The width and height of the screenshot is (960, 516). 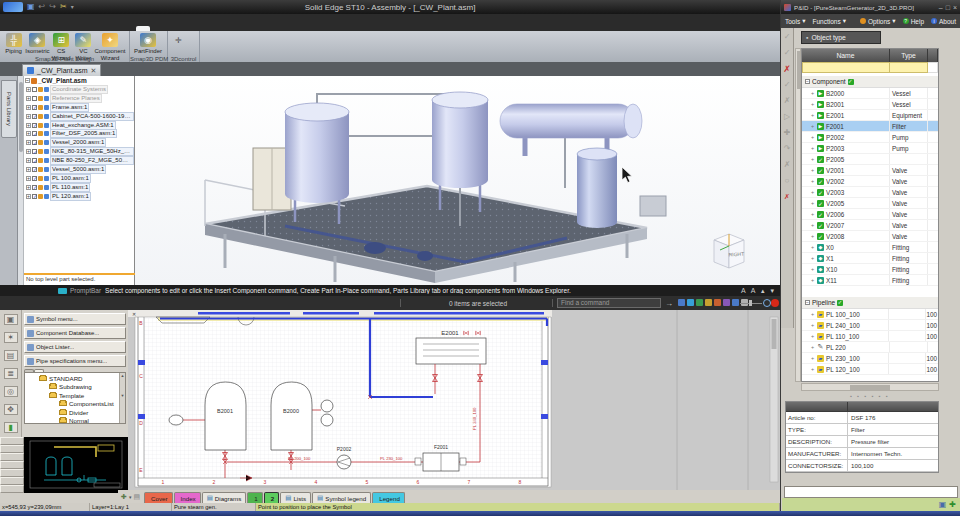 I want to click on pipeline-row: PL 230_100 100, so click(x=870, y=358).